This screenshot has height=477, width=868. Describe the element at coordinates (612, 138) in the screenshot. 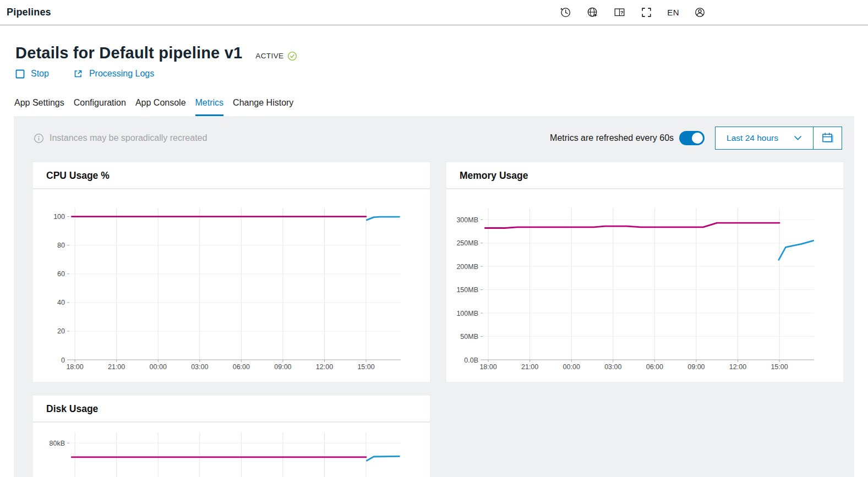

I see `refresh-label: Metrics are refreshed every 60s` at that location.